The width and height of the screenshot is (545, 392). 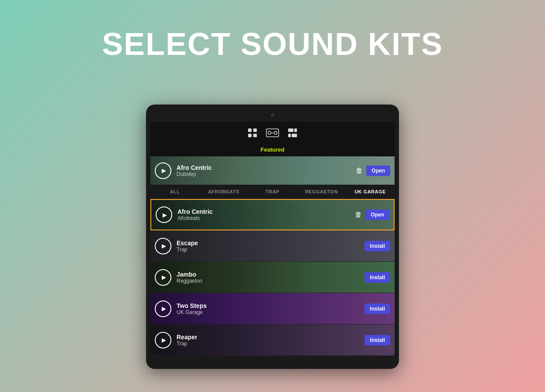 I want to click on install-button-reaper: Install, so click(x=378, y=340).